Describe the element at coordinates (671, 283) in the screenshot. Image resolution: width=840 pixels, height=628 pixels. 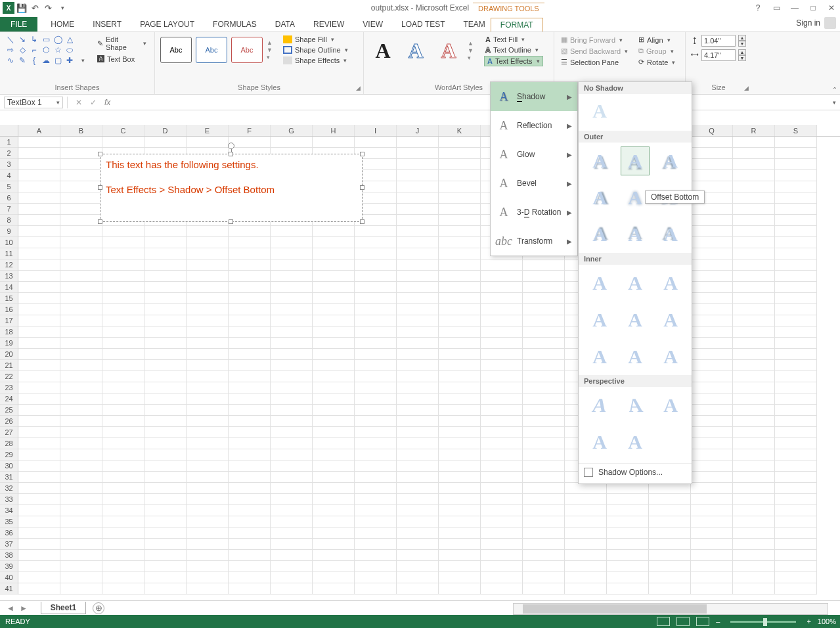
I see `shadow-inner-3: A` at that location.